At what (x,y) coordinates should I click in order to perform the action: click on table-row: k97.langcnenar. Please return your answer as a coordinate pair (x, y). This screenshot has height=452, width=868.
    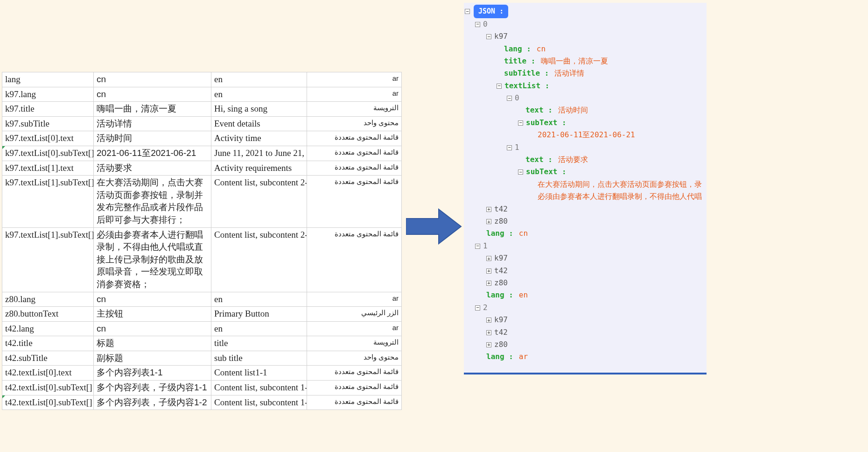
    Looking at the image, I should click on (202, 94).